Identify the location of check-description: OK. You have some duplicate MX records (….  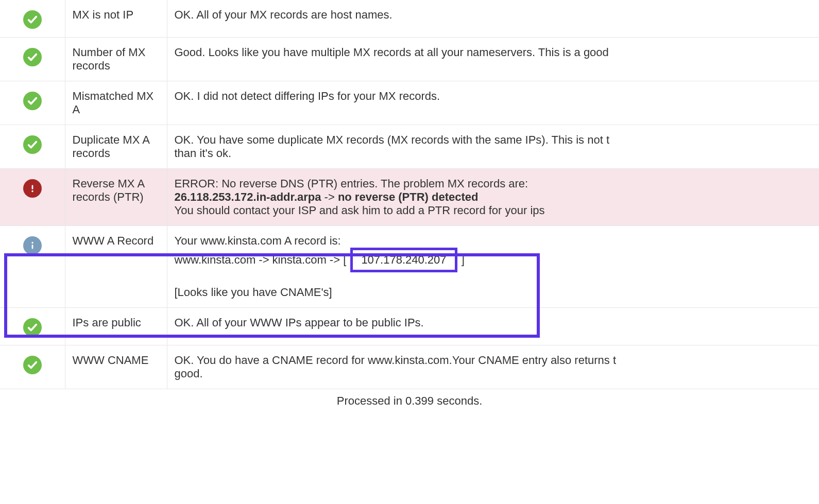
(493, 147).